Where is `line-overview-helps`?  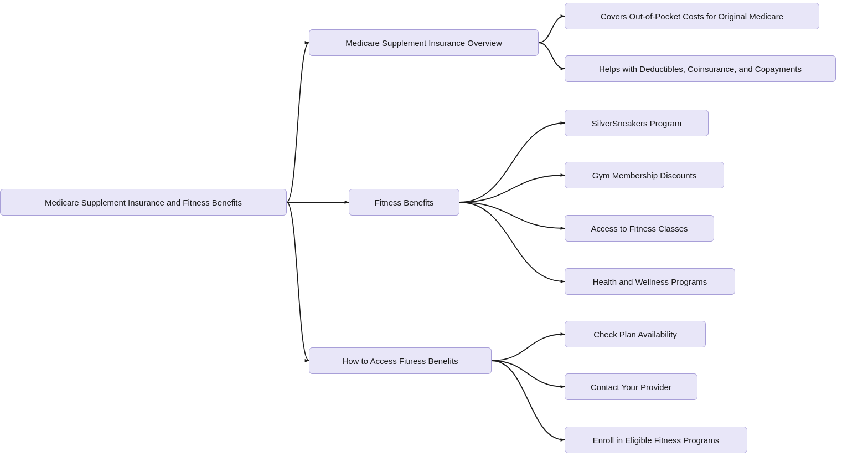
line-overview-helps is located at coordinates (551, 55).